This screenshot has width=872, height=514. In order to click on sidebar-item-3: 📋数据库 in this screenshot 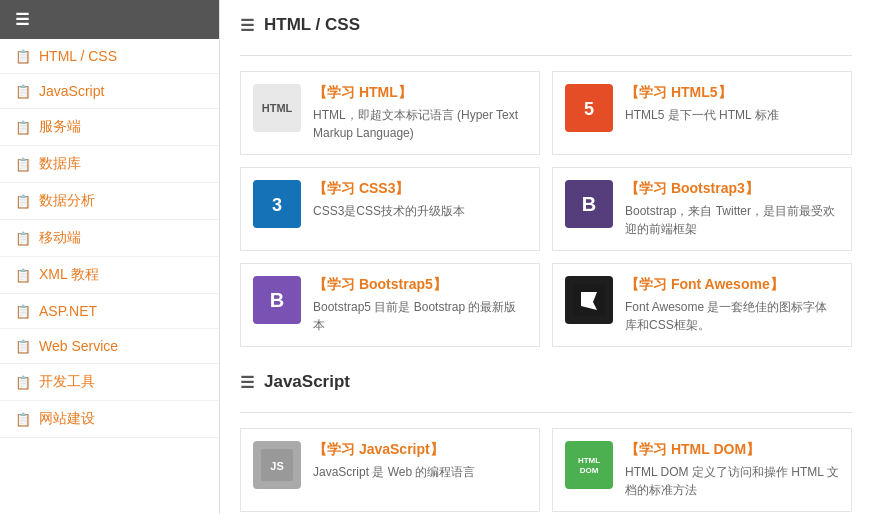, I will do `click(110, 164)`.